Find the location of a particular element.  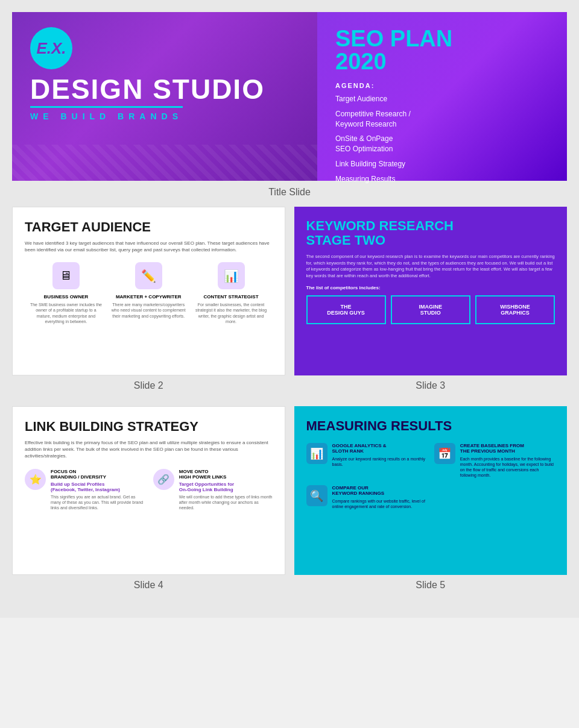

result-item-2: 📅 CREATE BASELINES FROMTHE PREVIOUS MONT… is located at coordinates (495, 460).